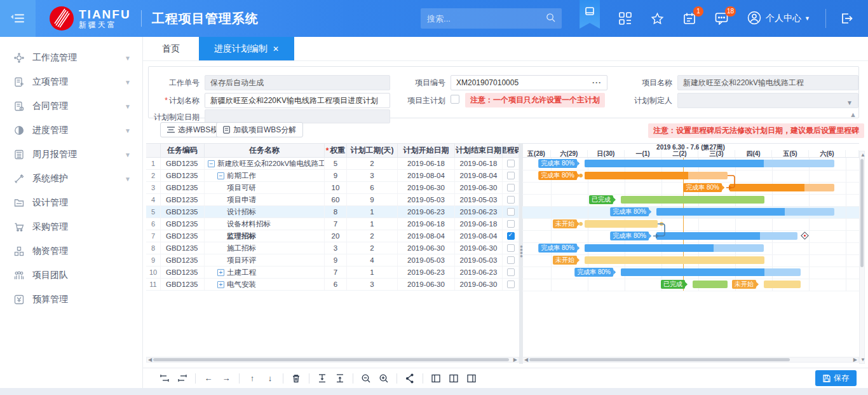 Image resolution: width=868 pixels, height=395 pixels. Describe the element at coordinates (71, 227) in the screenshot. I see `sidebar-item-7: 采购管理` at that location.